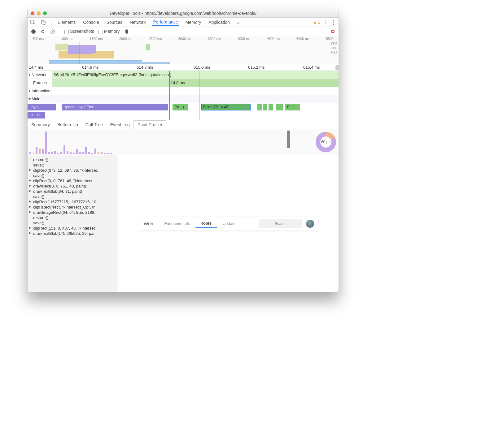 This screenshot has height=448, width=503. What do you see at coordinates (172, 142) in the screenshot?
I see `profiler-bars` at bounding box center [172, 142].